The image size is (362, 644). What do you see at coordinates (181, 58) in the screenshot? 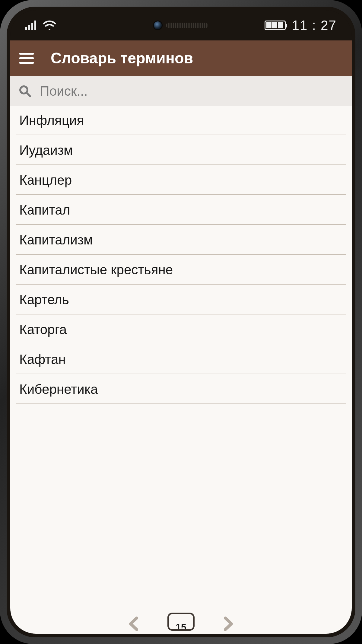
I see `app-header: Словарь терминов` at bounding box center [181, 58].